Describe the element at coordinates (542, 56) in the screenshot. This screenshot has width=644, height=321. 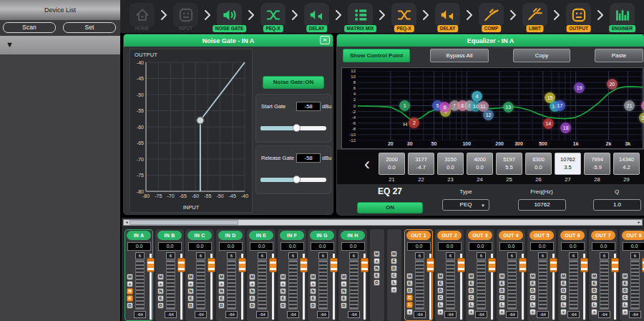
I see `copy-button: Copy` at that location.